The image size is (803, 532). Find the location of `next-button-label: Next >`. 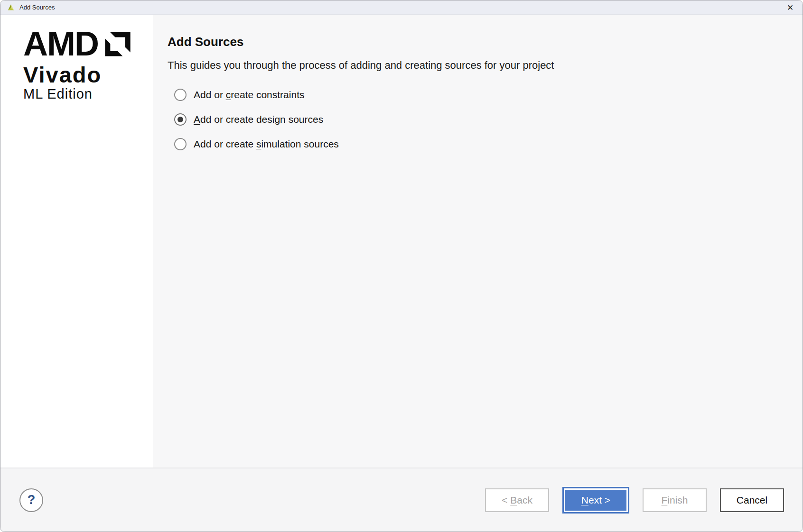

next-button-label: Next > is located at coordinates (596, 500).